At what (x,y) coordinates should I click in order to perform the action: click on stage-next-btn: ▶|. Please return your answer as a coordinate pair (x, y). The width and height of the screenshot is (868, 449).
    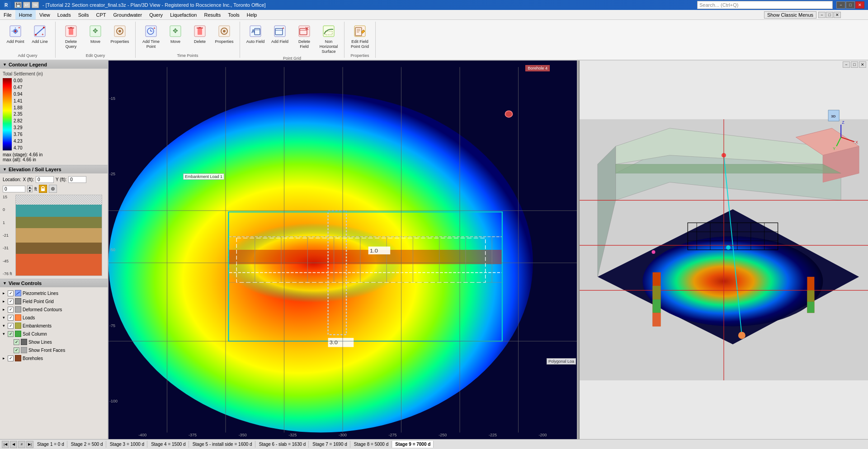
    Looking at the image, I should click on (30, 444).